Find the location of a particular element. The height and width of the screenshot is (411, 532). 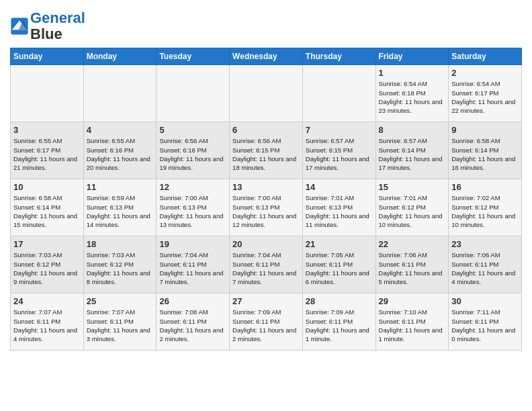

calendar-cell: 1Sunrise: 6:54 AMSunset: 6:18 PMDaylight… is located at coordinates (412, 94).